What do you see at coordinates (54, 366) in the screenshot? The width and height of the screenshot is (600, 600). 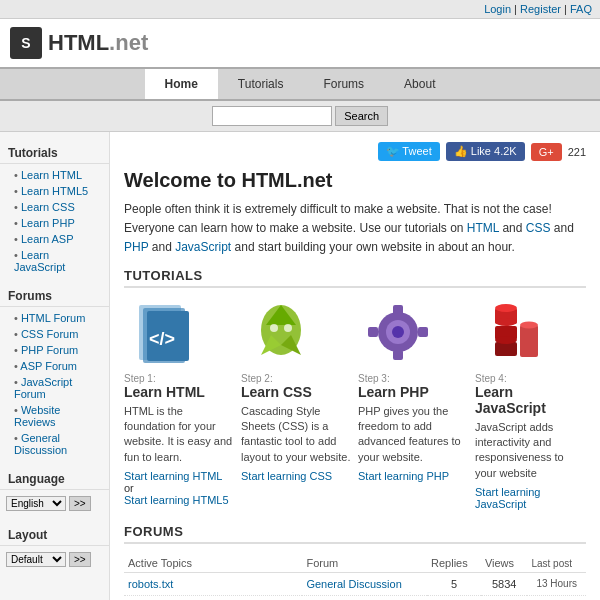 I see `sidebar-item-asp-forum: ASP Forum` at bounding box center [54, 366].